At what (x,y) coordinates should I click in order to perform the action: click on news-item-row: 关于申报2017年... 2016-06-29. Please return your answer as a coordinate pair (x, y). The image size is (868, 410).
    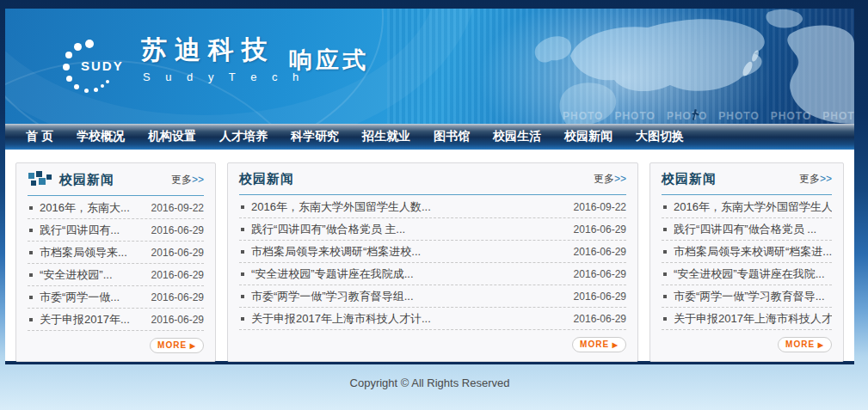
    Looking at the image, I should click on (115, 320).